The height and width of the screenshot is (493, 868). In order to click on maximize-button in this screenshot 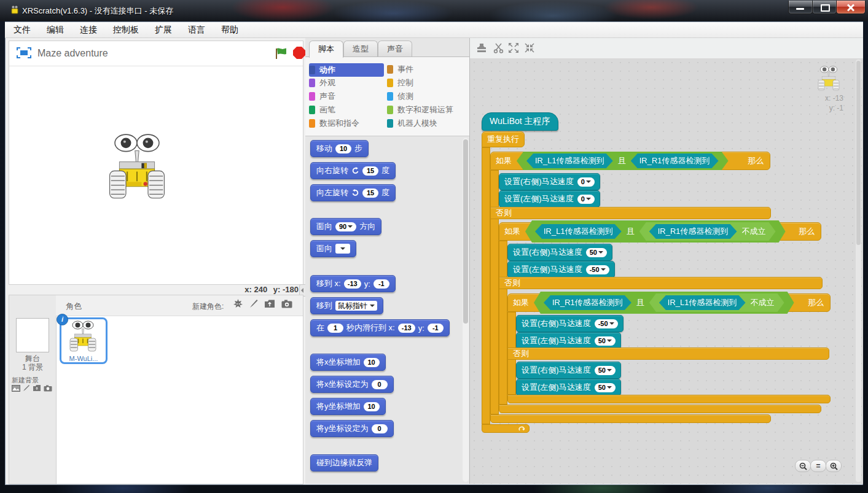, I will do `click(824, 7)`.